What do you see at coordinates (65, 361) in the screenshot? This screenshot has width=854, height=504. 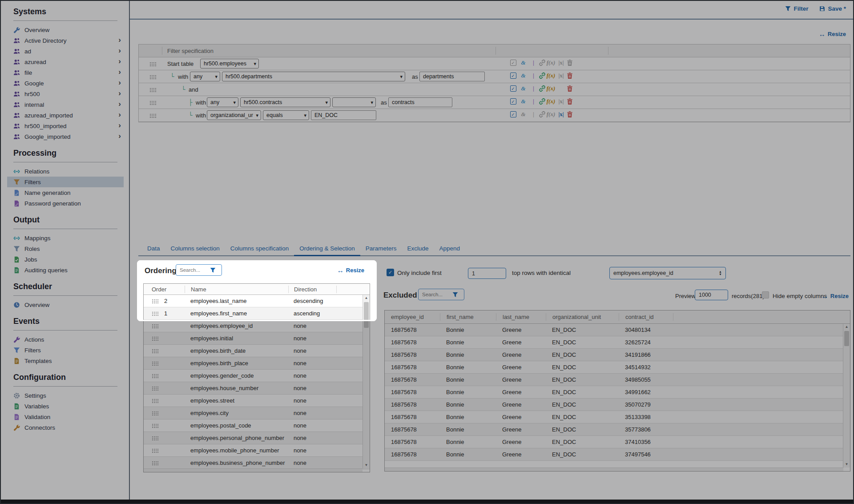 I see `sidebar-item: Templates` at bounding box center [65, 361].